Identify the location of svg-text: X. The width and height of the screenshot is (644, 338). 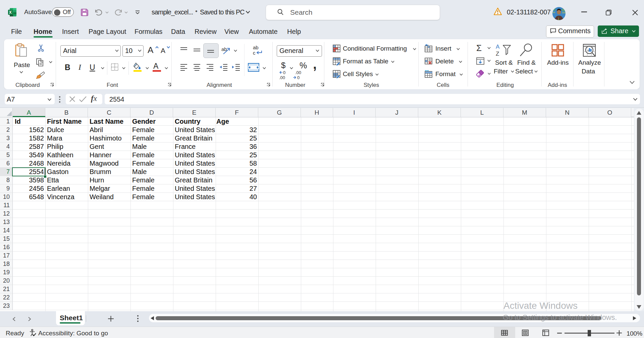
(10, 12).